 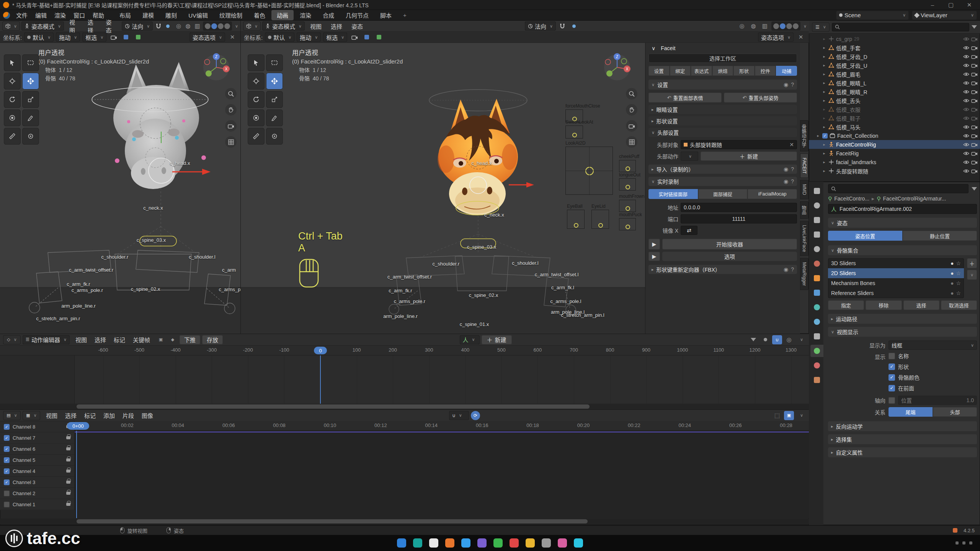 I want to click on outliner-item-name: 低模_眼睛_L, so click(x=851, y=83).